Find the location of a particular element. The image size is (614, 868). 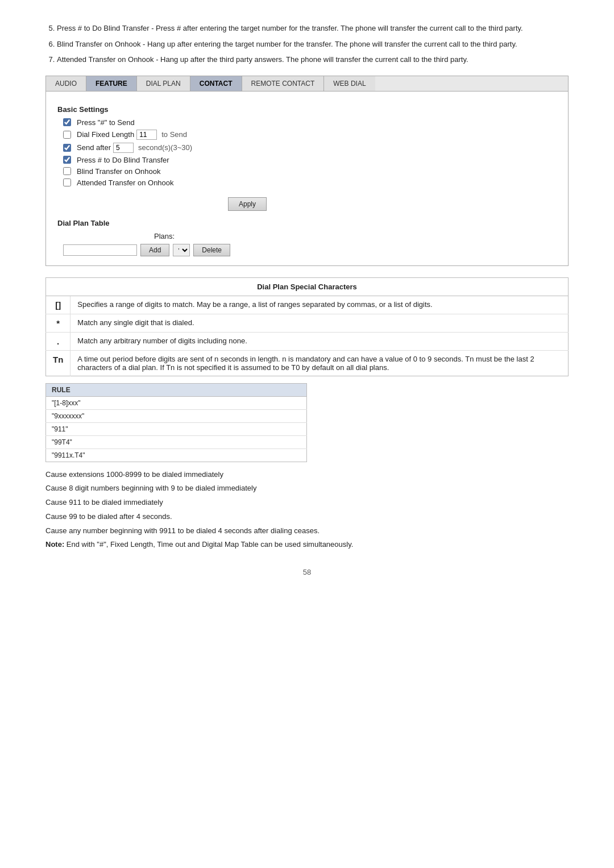

explanation-4: Cause 99 to be dialed after 4 seconds. is located at coordinates (307, 517).